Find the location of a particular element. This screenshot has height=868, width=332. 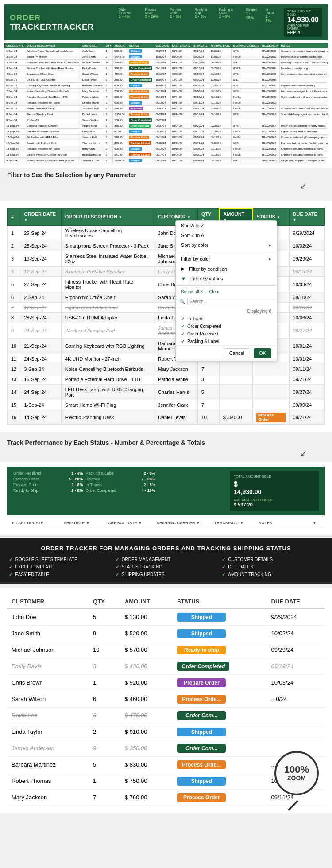

perf-label-transit: In Transit is located at coordinates (94, 485).